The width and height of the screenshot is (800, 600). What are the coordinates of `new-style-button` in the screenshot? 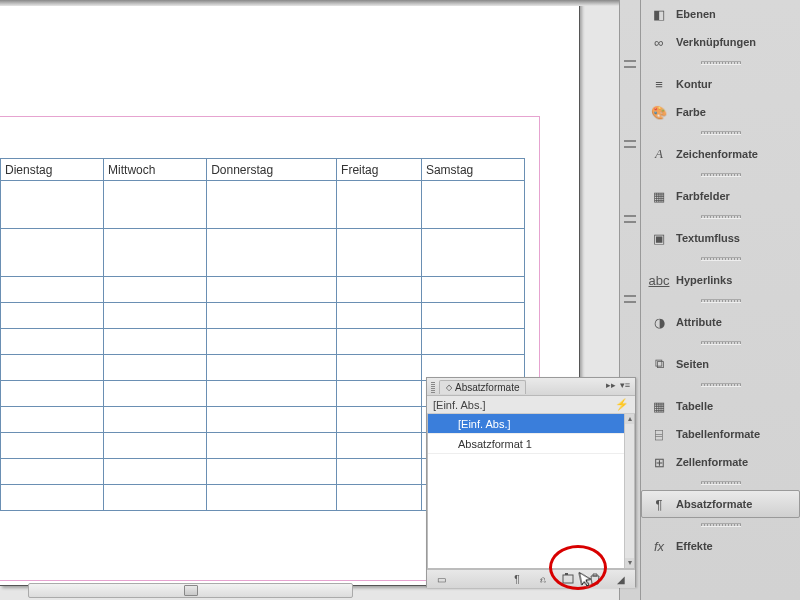 It's located at (569, 579).